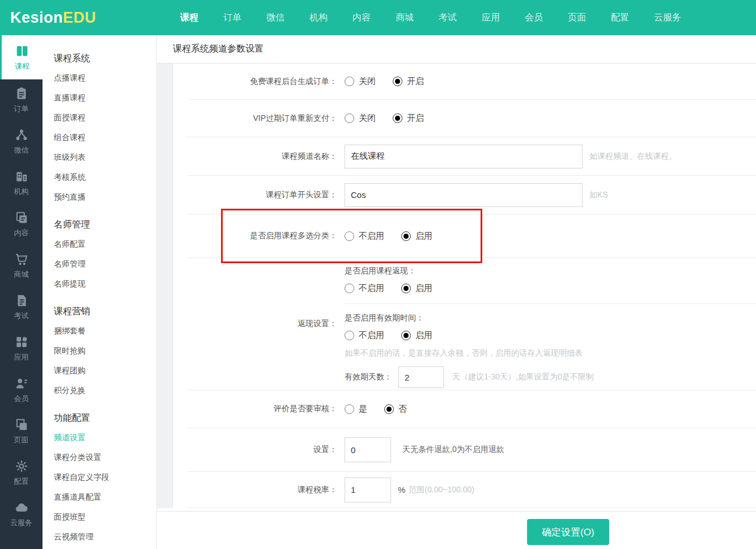 Image resolution: width=756 pixels, height=549 pixels. What do you see at coordinates (22, 274) in the screenshot?
I see `rail-label: 商城` at bounding box center [22, 274].